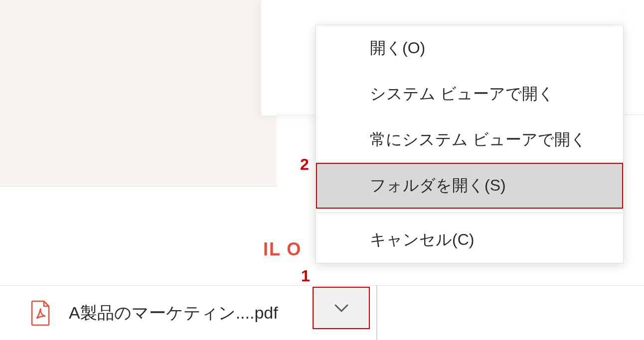 The width and height of the screenshot is (644, 340). What do you see at coordinates (470, 213) in the screenshot?
I see `menu-separator` at bounding box center [470, 213].